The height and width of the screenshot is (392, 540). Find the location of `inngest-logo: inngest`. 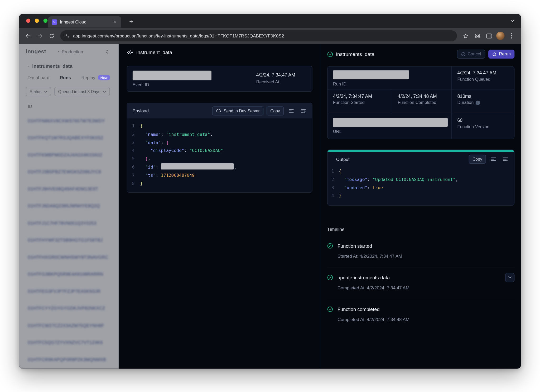

inngest-logo: inngest is located at coordinates (36, 52).